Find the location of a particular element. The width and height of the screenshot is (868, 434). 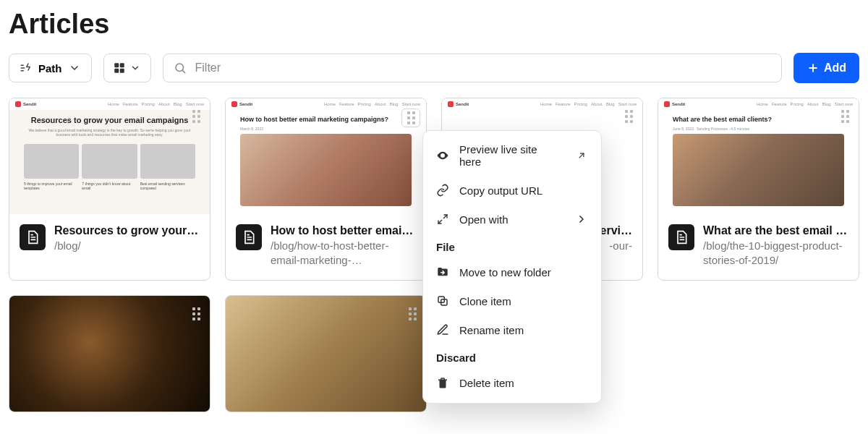

external-link-icon is located at coordinates (582, 156).